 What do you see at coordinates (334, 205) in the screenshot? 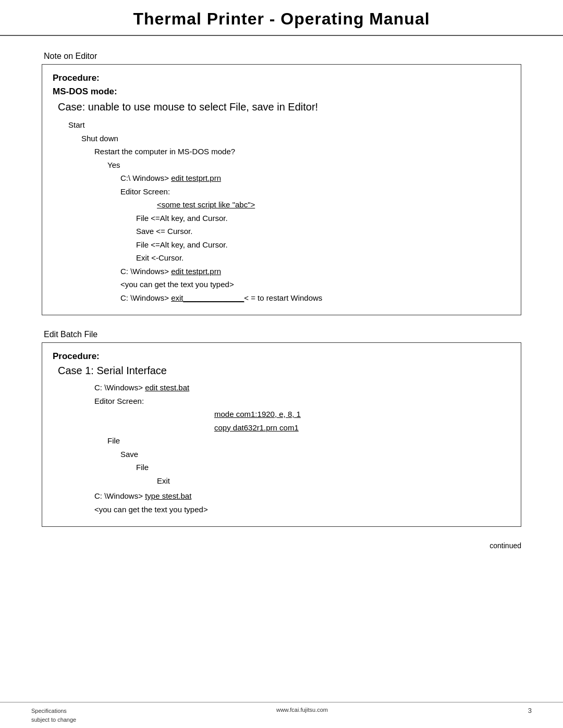
I see `line-some-test: <some test script like "abc">` at bounding box center [334, 205].